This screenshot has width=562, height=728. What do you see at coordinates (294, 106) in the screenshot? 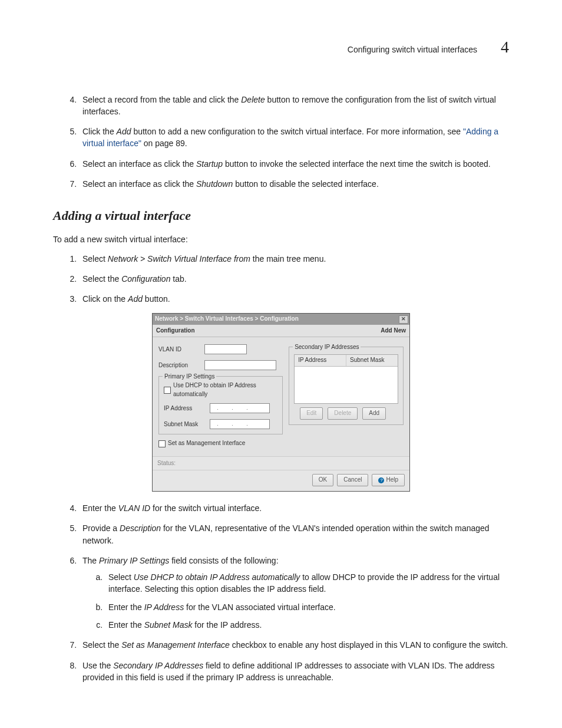
I see `step-4: Select a record from the table and click…` at bounding box center [294, 106].